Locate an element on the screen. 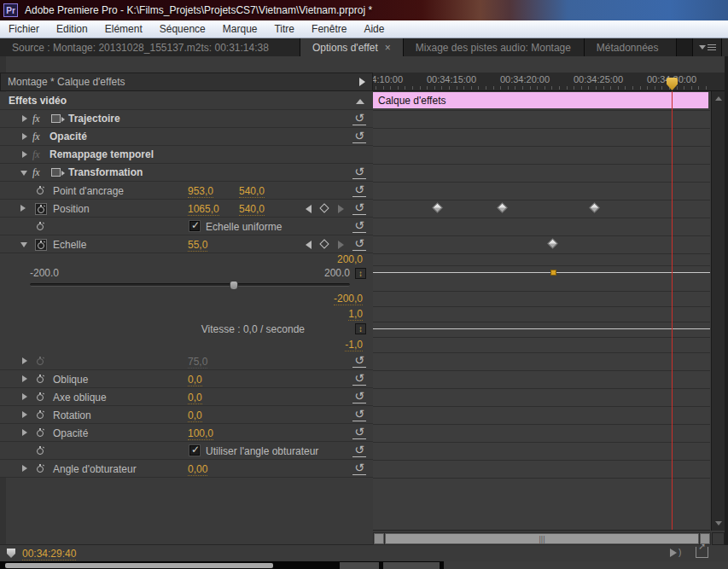 Image resolution: width=728 pixels, height=569 pixels. oblique-value: 0,0 is located at coordinates (195, 380).